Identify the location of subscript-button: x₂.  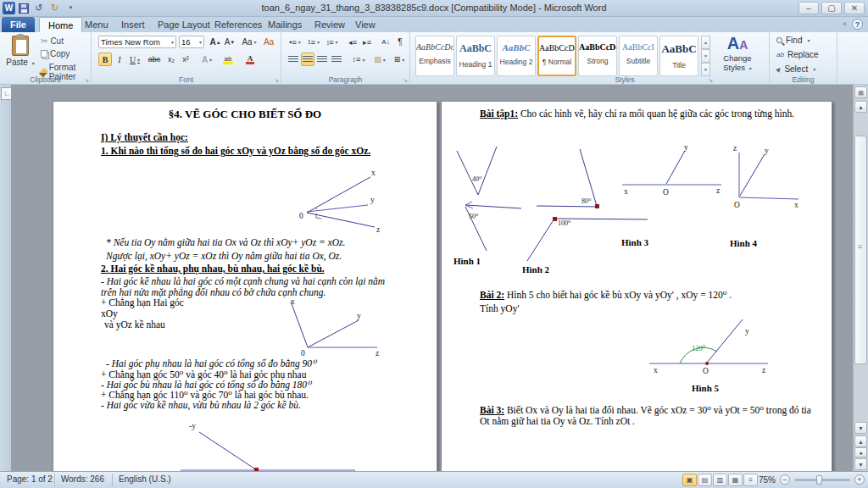
(171, 59).